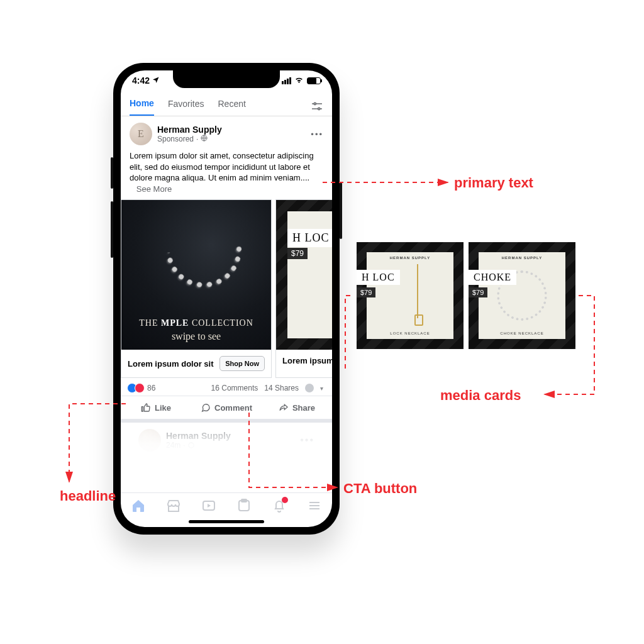  What do you see at coordinates (226, 134) in the screenshot?
I see `post-header: E Herman Supply Sponsored · •••` at bounding box center [226, 134].